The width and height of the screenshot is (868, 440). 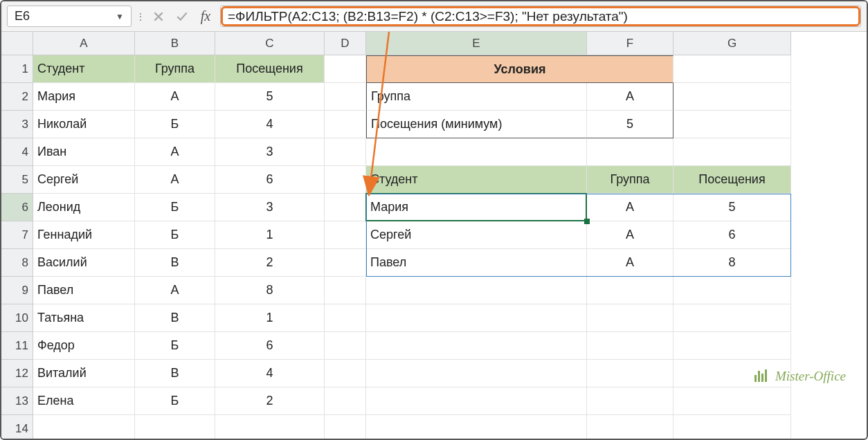 What do you see at coordinates (175, 401) in the screenshot?
I see `cell-B13: Б` at bounding box center [175, 401].